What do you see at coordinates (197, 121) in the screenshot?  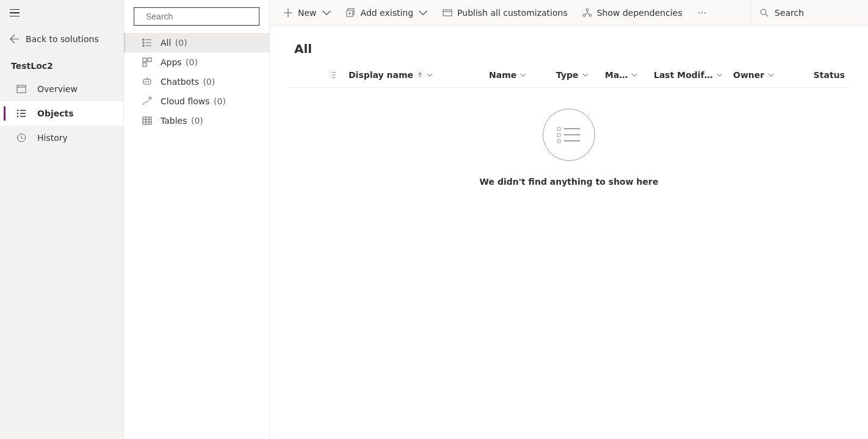 I see `filter-tables: Tables (0)` at bounding box center [197, 121].